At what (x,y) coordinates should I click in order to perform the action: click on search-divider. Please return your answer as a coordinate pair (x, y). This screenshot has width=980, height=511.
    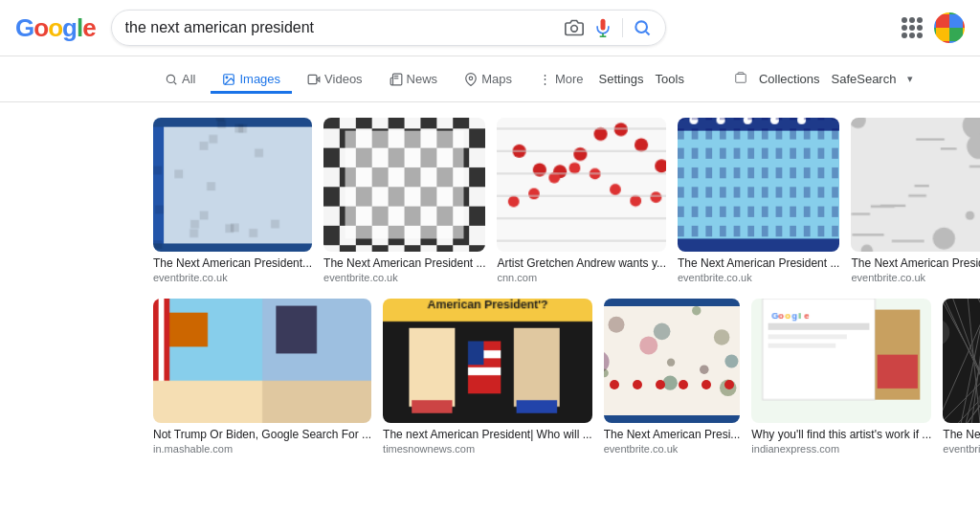
    Looking at the image, I should click on (622, 28).